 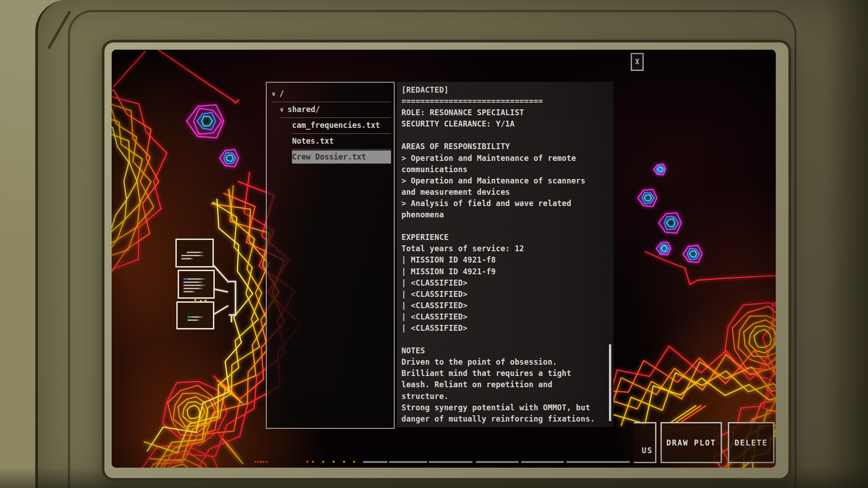 I want to click on file-tree-item: cam_frequencies.txt, so click(x=342, y=126).